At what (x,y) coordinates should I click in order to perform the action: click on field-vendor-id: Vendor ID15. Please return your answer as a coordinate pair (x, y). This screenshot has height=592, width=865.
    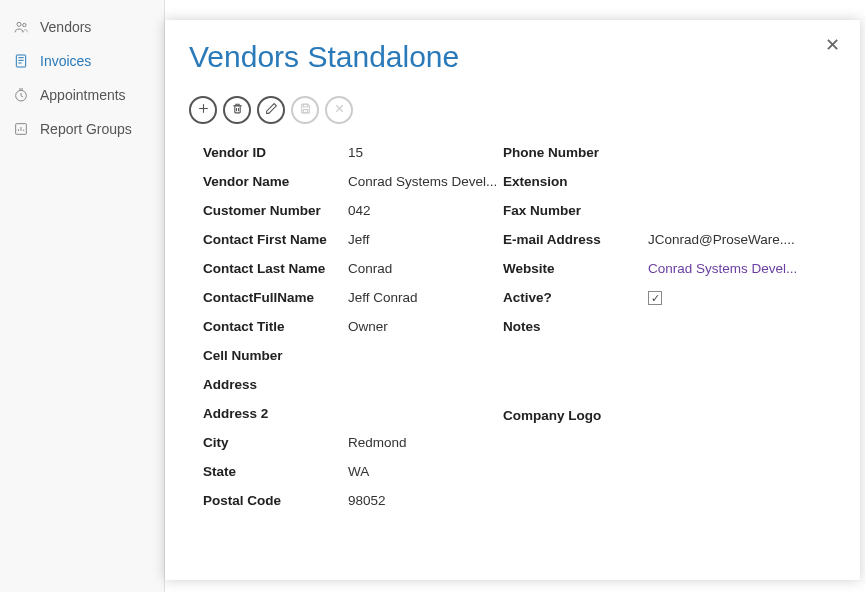
    Looking at the image, I should click on (353, 153).